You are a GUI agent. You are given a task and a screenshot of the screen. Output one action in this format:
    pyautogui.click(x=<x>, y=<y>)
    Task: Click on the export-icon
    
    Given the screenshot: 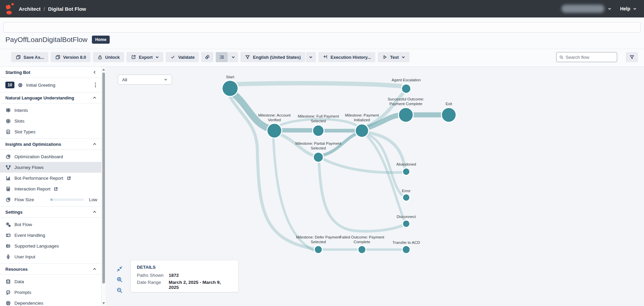 What is the action you would take?
    pyautogui.click(x=133, y=57)
    